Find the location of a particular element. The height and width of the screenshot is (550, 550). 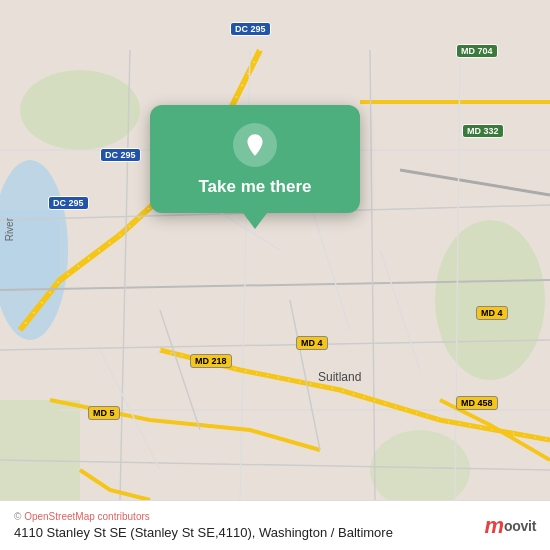

moovit-logo-text: oovit is located at coordinates (520, 526).